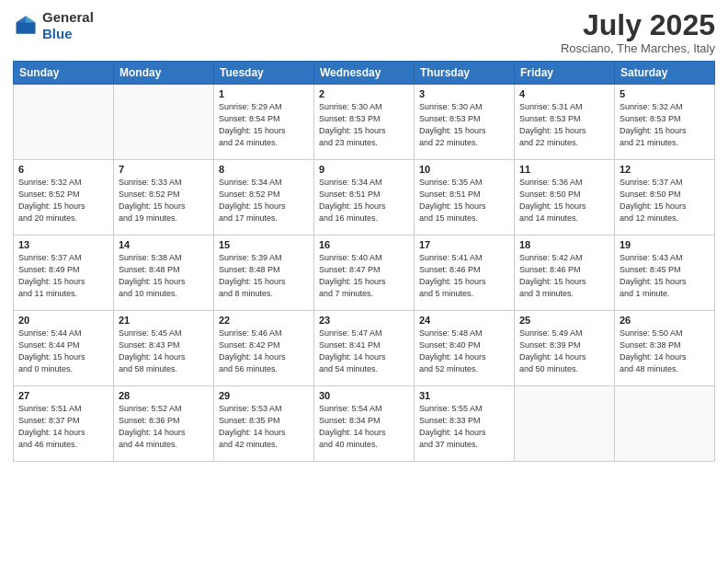 The width and height of the screenshot is (728, 563). What do you see at coordinates (364, 424) in the screenshot?
I see `day-cell: 30Sunrise: 5:54 AM Sunset: 8:34 PM Dayli…` at bounding box center [364, 424].